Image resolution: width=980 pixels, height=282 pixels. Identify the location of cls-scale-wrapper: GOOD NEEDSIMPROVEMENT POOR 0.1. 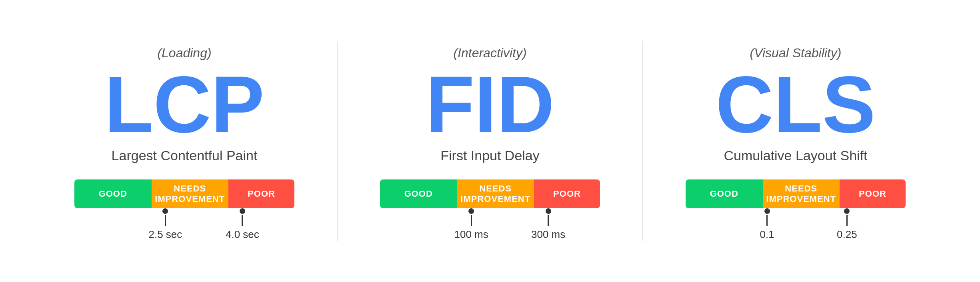
(796, 208).